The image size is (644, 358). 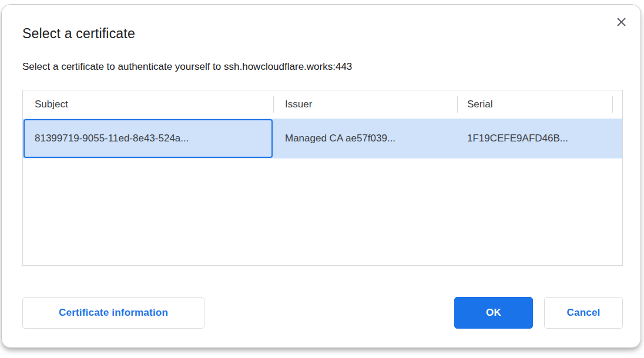 I want to click on ok-button: OK, so click(x=494, y=313).